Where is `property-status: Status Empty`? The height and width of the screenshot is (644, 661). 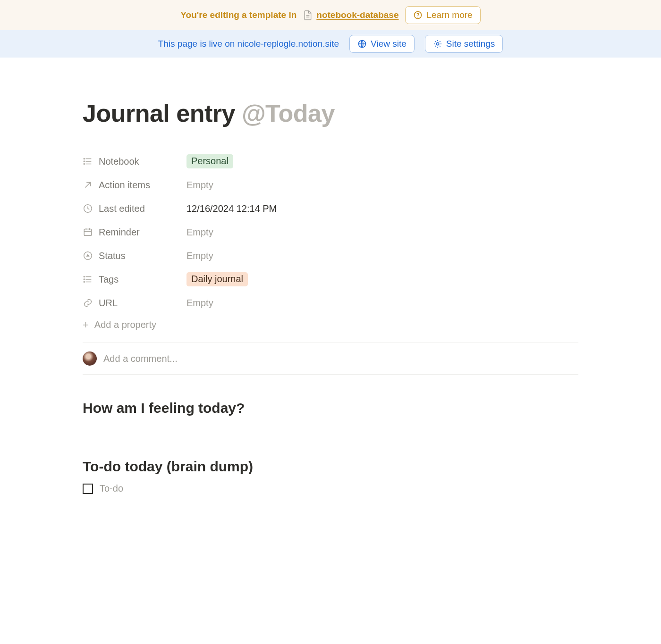 property-status: Status Empty is located at coordinates (330, 256).